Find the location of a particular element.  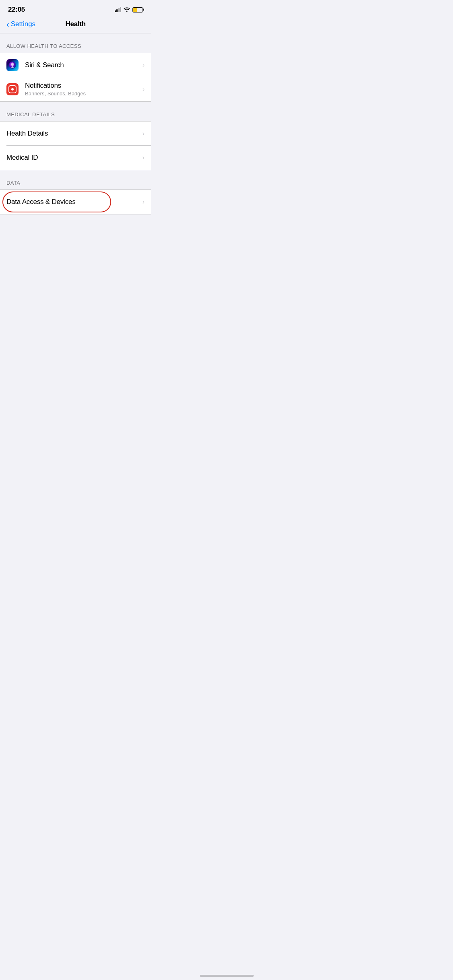

back-label: Settings is located at coordinates (23, 24).